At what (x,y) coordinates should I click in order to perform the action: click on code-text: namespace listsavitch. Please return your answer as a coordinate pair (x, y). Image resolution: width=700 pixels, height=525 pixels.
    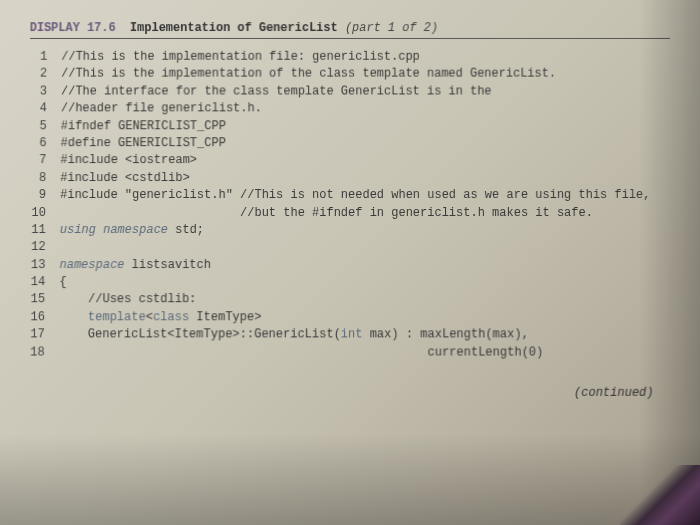
    Looking at the image, I should click on (135, 266).